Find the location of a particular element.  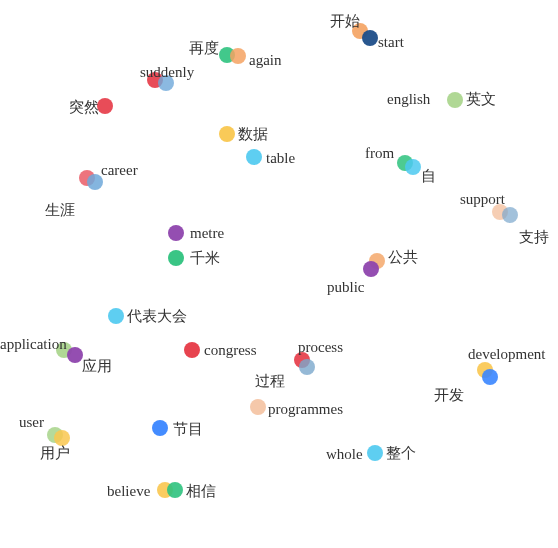

scatter-label: 过程 is located at coordinates (270, 382).